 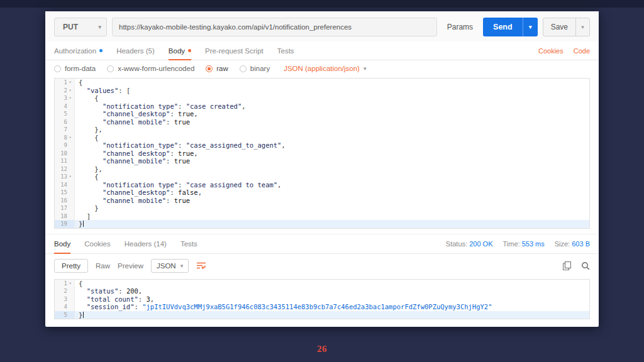 What do you see at coordinates (322, 161) in the screenshot?
I see `code-line: 11 "channel_mobile": true` at bounding box center [322, 161].